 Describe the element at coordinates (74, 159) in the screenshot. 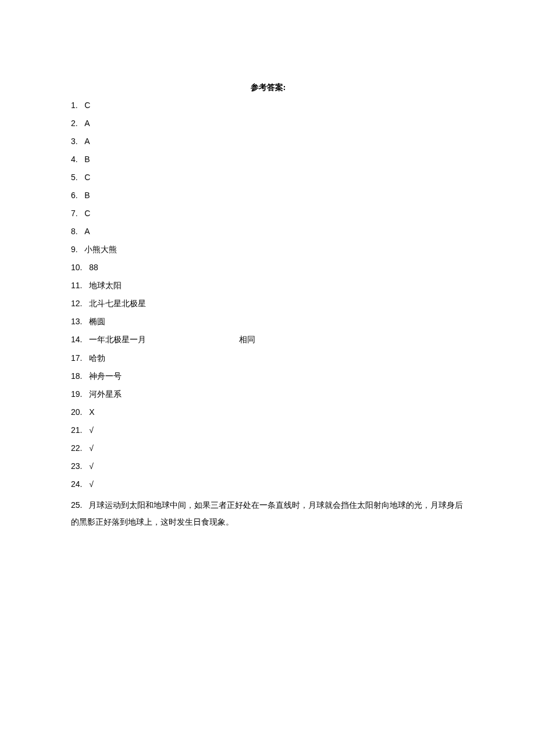

I see `answer-number: 4.` at that location.